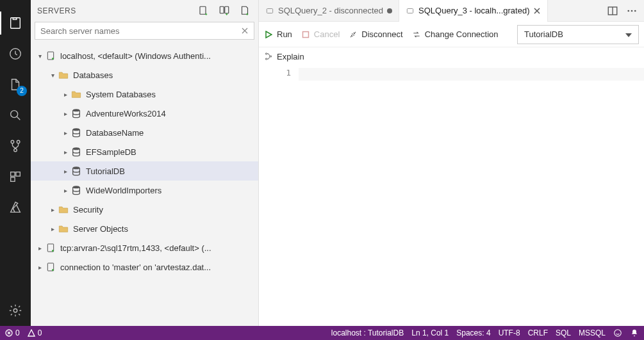  What do you see at coordinates (15, 163) in the screenshot?
I see `activity-bar: 2` at bounding box center [15, 163].